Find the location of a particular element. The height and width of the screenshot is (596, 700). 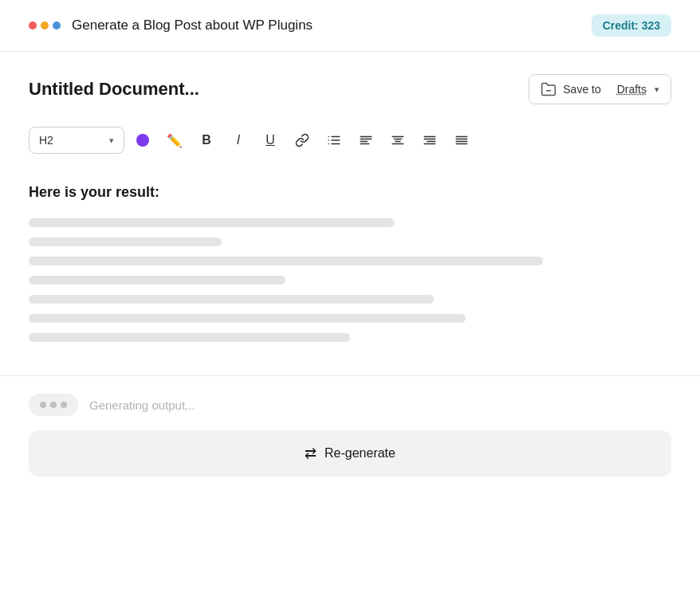

highlighter-button: ✏️ is located at coordinates (175, 140).